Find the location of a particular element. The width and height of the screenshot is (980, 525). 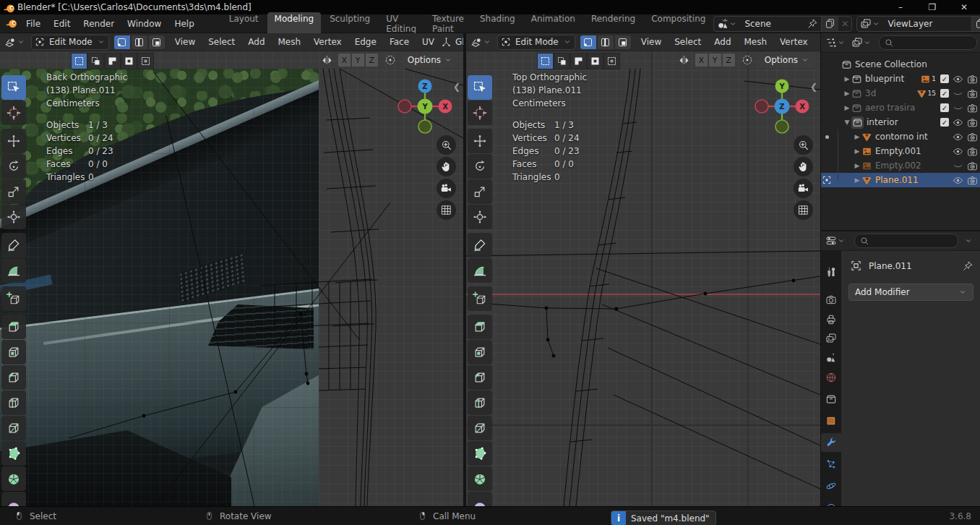

menu-window: Window is located at coordinates (145, 24).